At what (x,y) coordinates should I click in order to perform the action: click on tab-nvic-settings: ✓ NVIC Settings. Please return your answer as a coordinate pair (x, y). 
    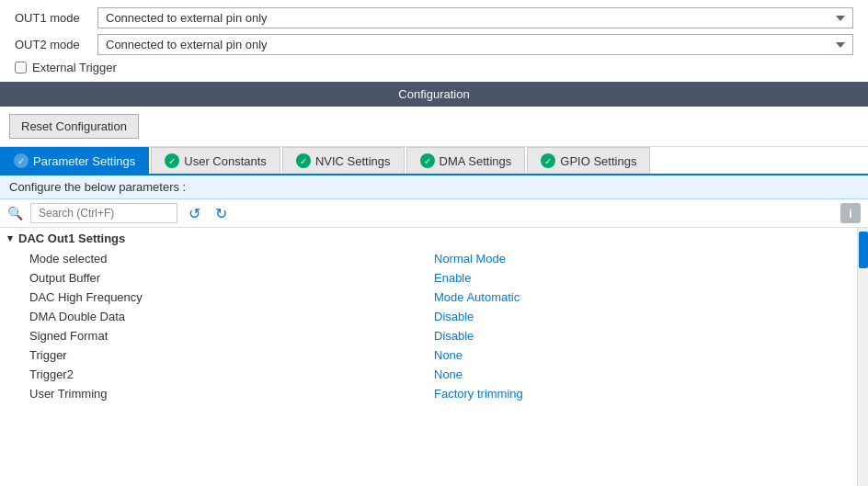
    Looking at the image, I should click on (344, 160).